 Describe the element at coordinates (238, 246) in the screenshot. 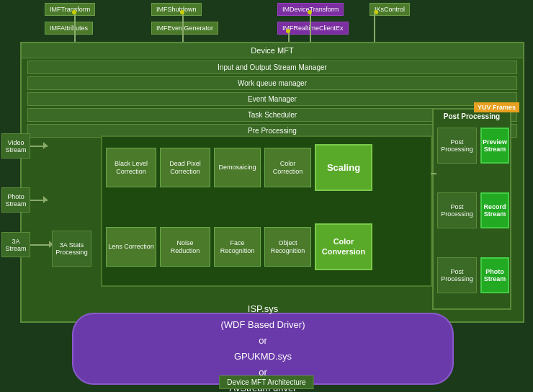

I see `face-recognition-block: Face Recognition` at that location.